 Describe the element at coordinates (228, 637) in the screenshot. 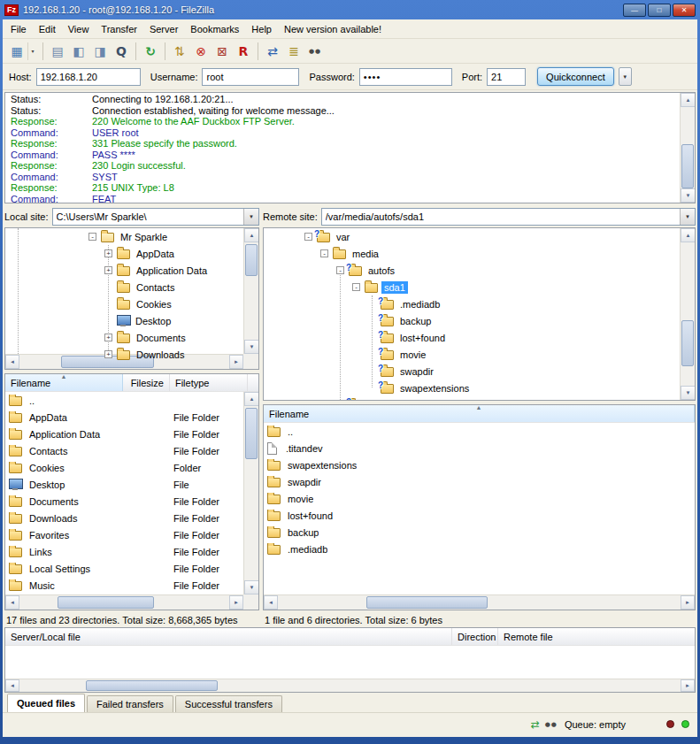

I see `column-header-server-local-file: Server/Local file` at that location.